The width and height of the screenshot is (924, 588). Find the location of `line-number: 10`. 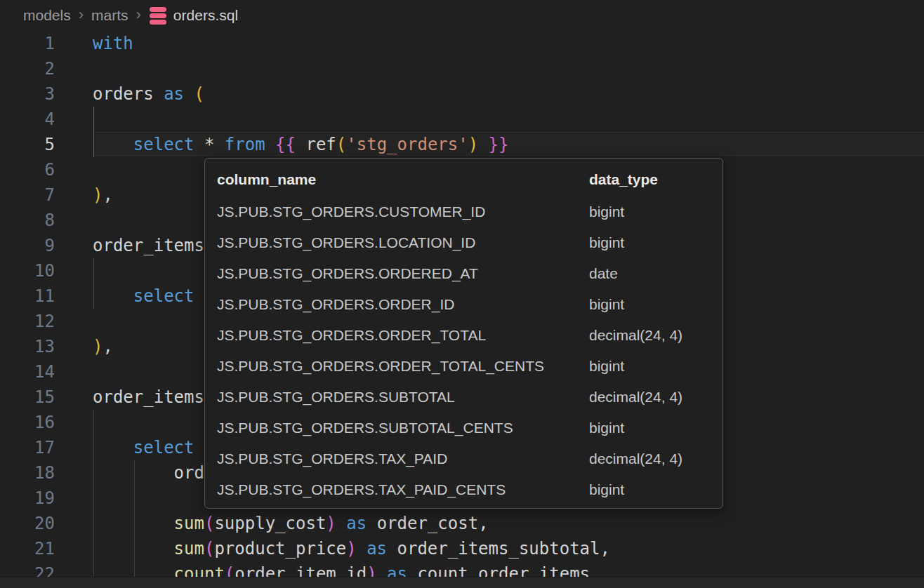

line-number: 10 is located at coordinates (27, 271).